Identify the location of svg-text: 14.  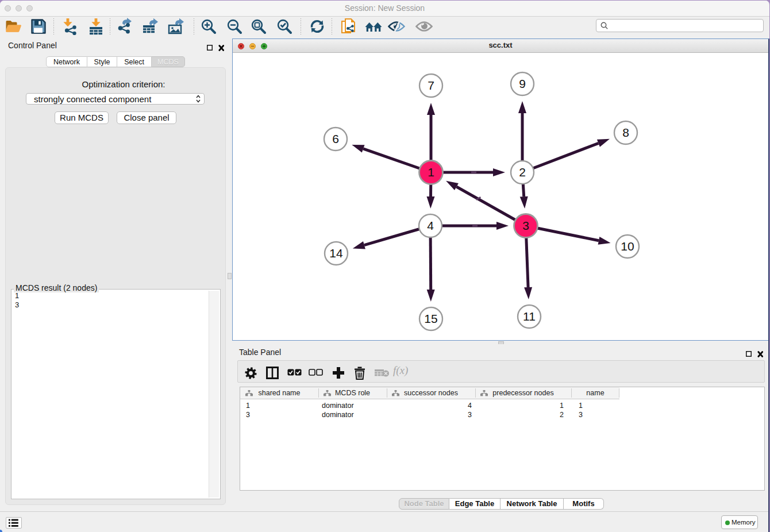
(336, 253).